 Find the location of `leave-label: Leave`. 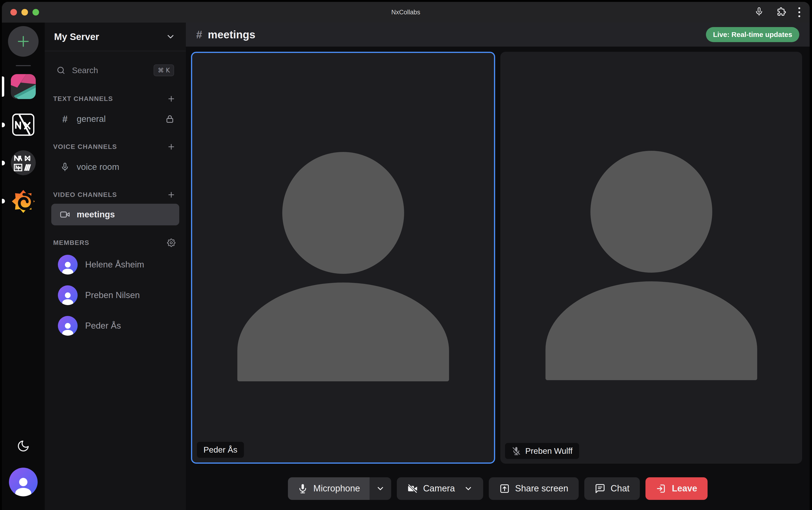

leave-label: Leave is located at coordinates (685, 488).